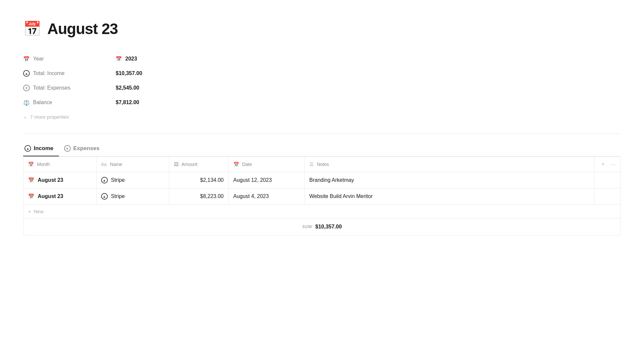  What do you see at coordinates (322, 165) in the screenshot?
I see `table-header-row: 📅 Month Aa Name 🖼 Amount 📅 Date` at bounding box center [322, 165].